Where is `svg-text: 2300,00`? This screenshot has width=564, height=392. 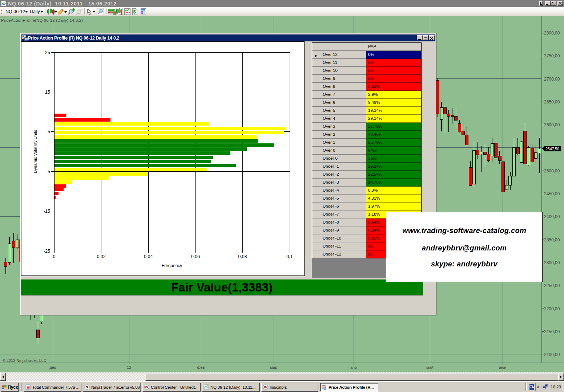
svg-text: 2300,00 is located at coordinates (552, 263).